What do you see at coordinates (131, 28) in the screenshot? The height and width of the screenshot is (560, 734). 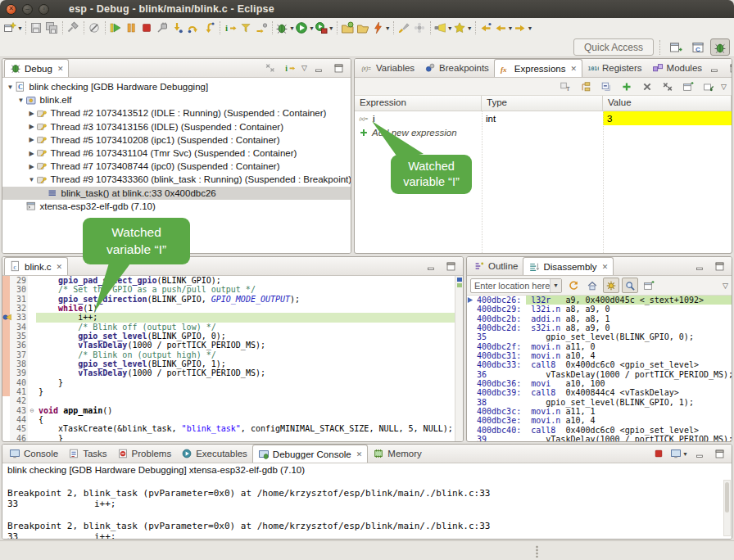 I see `suspend-button` at bounding box center [131, 28].